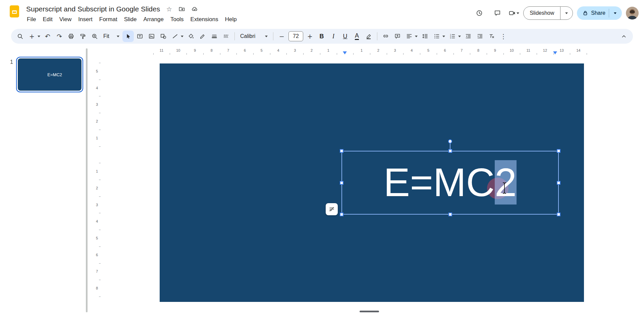  What do you see at coordinates (386, 36) in the screenshot?
I see `insert-link-button` at bounding box center [386, 36].